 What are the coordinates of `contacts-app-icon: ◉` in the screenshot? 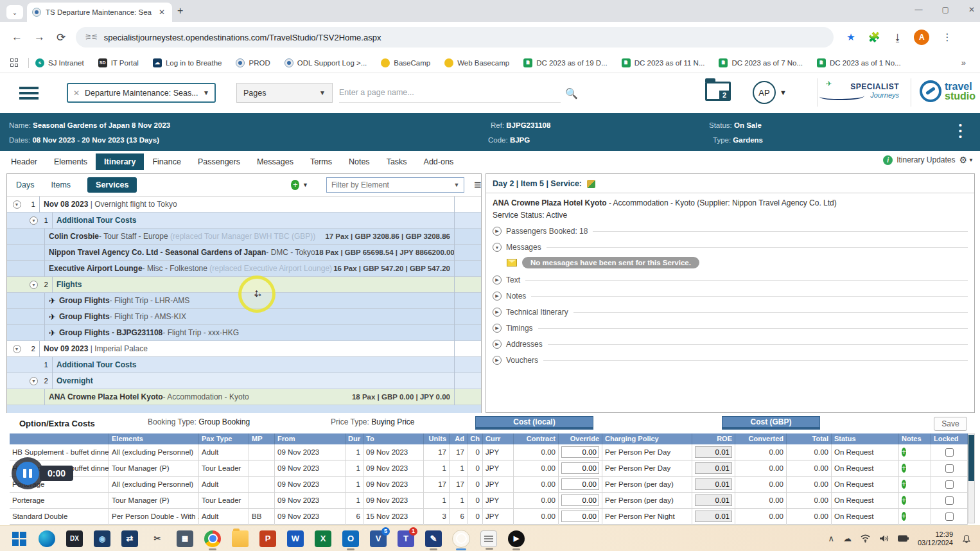 It's located at (102, 539).